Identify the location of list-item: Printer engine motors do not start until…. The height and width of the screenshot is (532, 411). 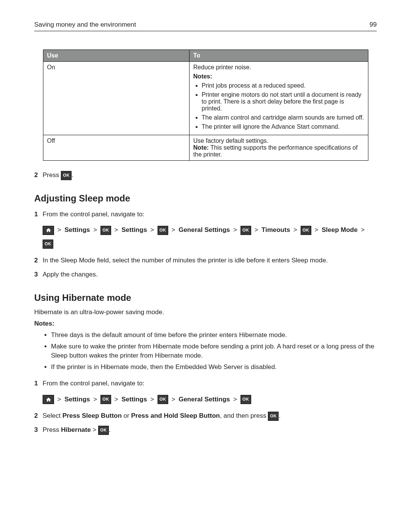
(283, 102).